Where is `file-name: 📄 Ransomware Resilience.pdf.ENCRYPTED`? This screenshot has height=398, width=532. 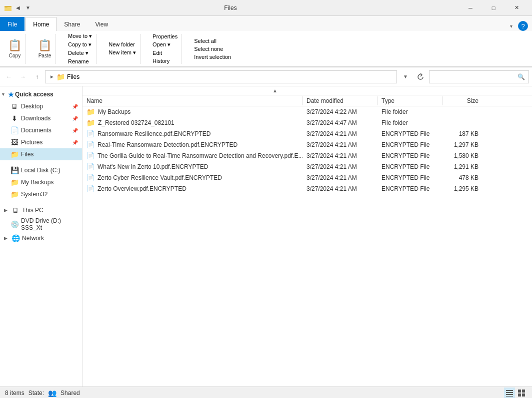 file-name: 📄 Ransomware Resilience.pdf.ENCRYPTED is located at coordinates (192, 134).